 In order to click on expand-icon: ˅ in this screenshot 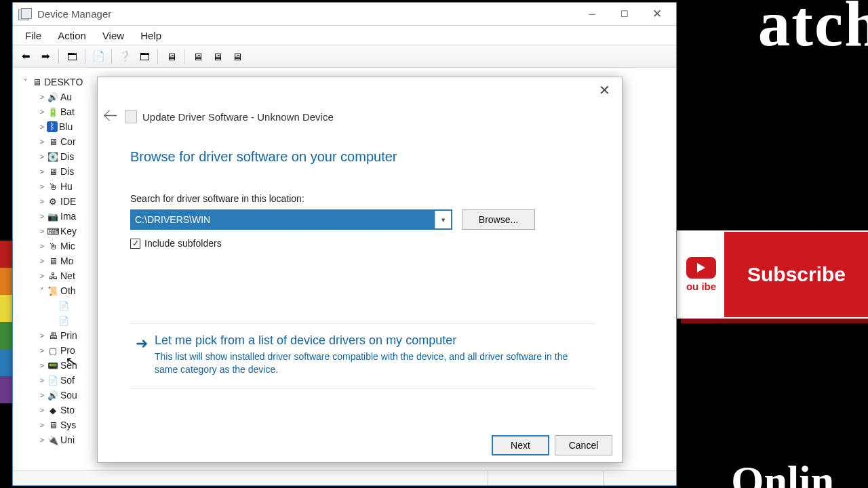, I will do `click(42, 291)`.